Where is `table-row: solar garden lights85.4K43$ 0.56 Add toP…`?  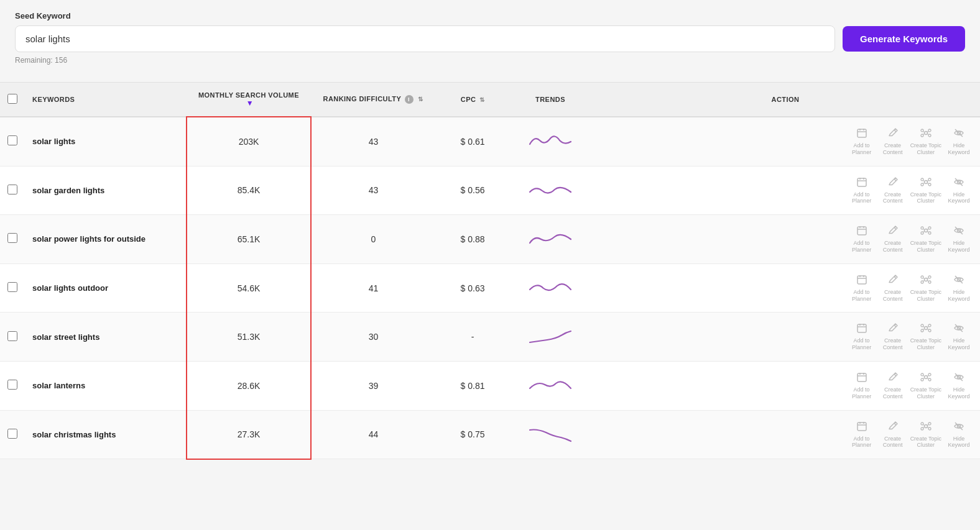
table-row: solar garden lights85.4K43$ 0.56 Add toP… is located at coordinates (490, 190).